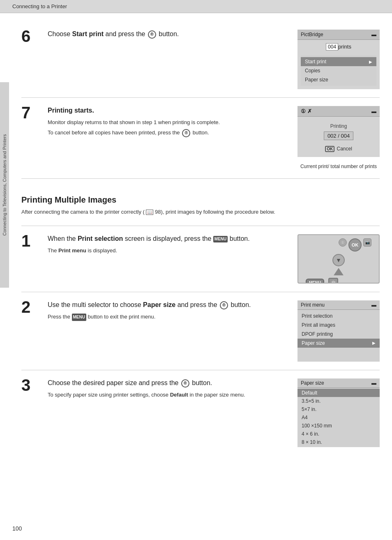  What do you see at coordinates (355, 245) in the screenshot?
I see `ok-button: OK` at bounding box center [355, 245].